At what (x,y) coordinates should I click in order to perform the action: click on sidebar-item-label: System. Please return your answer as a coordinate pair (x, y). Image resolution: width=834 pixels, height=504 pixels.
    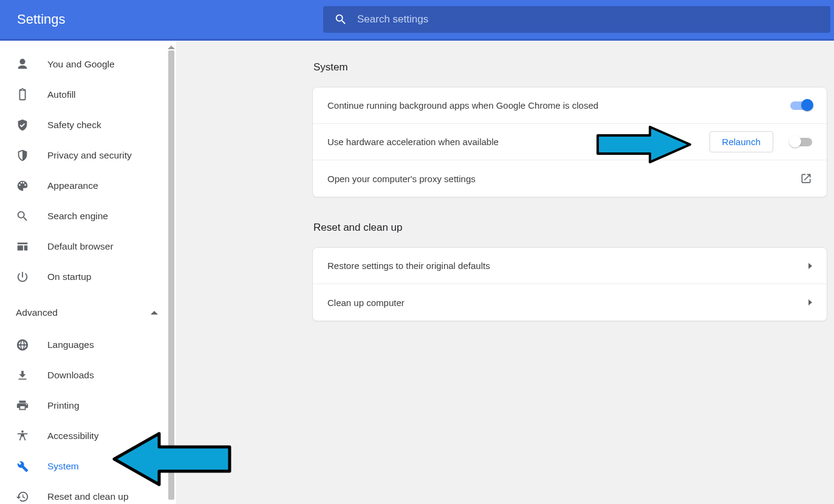
    Looking at the image, I should click on (63, 466).